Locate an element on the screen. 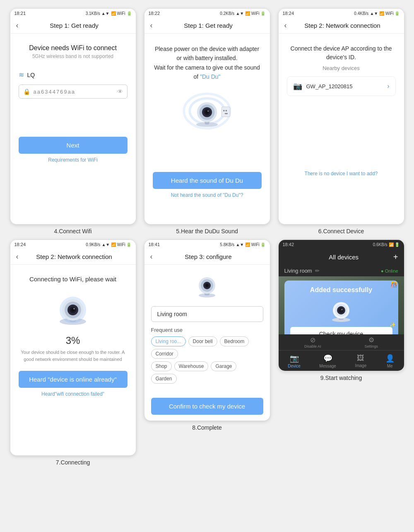 The width and height of the screenshot is (414, 532). disable-label: Disable AI is located at coordinates (313, 346).